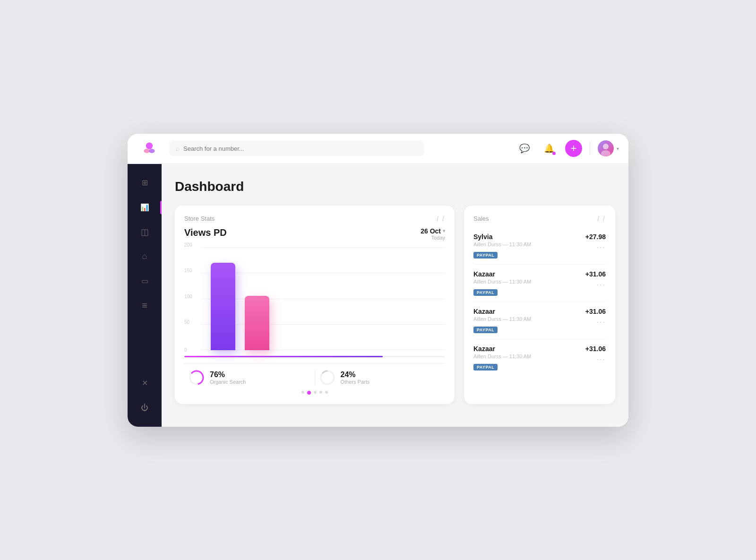  Describe the element at coordinates (301, 148) in the screenshot. I see `search-input` at that location.